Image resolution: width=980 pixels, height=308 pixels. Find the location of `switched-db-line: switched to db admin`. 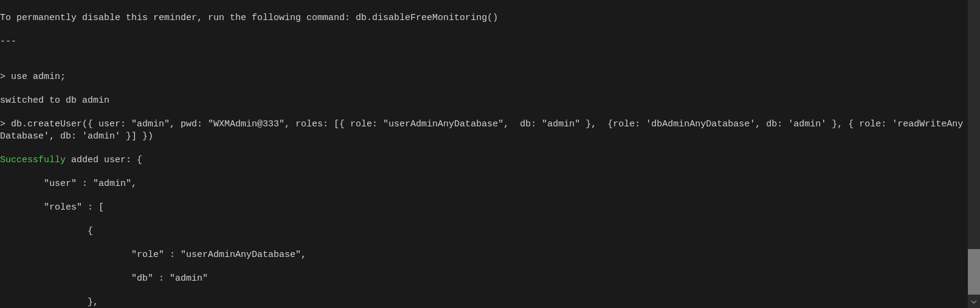

switched-db-line: switched to db admin is located at coordinates (484, 101).